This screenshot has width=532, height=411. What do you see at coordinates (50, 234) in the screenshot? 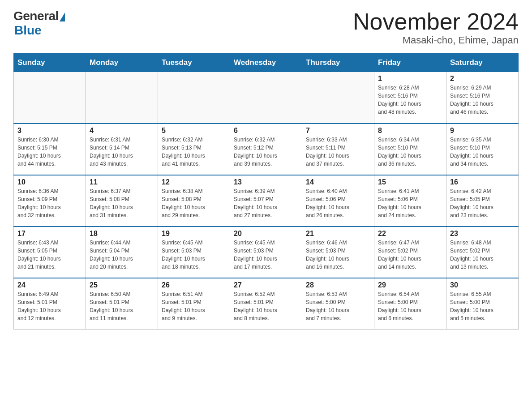
I see `day-number: 17` at bounding box center [50, 234].